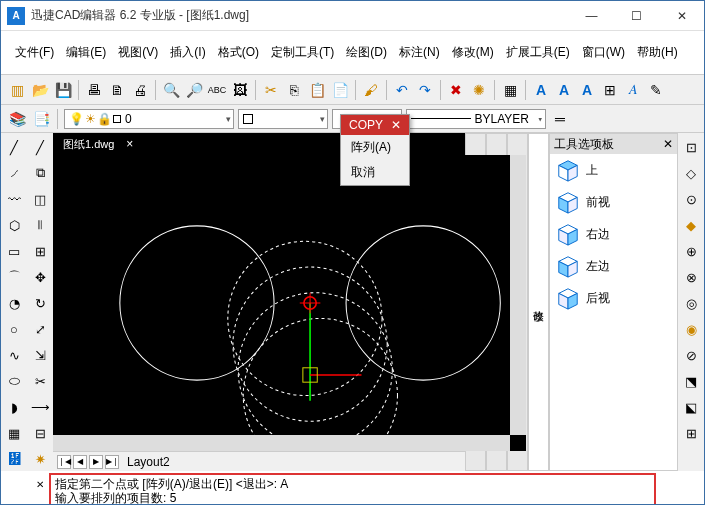 The height and width of the screenshot is (505, 705). I want to click on ellipsearc-icon: ◗, so click(14, 407).